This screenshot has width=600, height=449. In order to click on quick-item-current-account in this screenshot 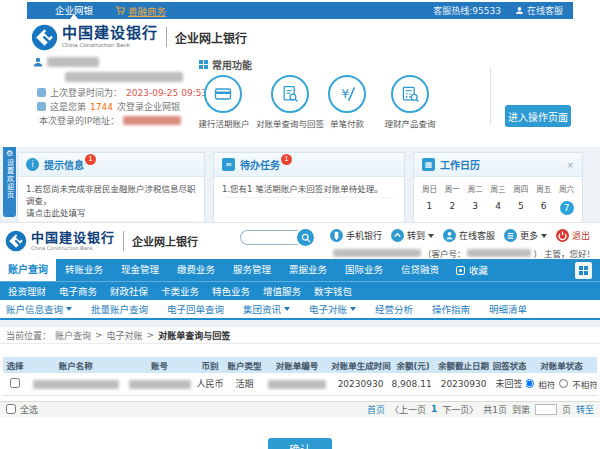, I will do `click(223, 94)`.